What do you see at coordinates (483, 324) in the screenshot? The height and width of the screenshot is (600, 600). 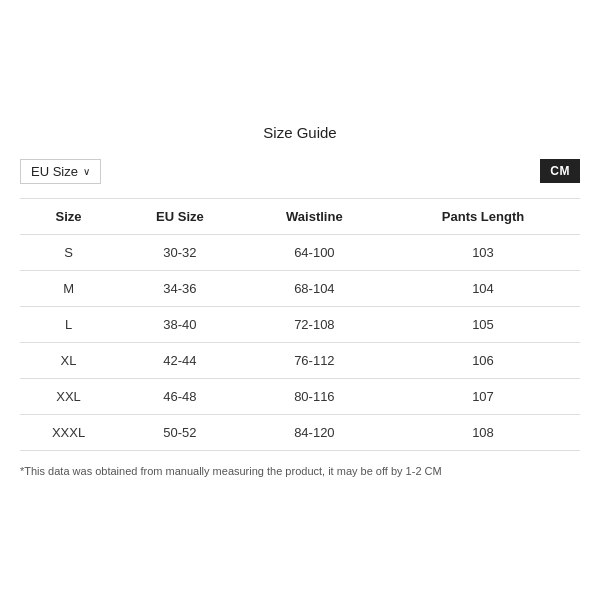 I see `table-cell: 105` at bounding box center [483, 324].